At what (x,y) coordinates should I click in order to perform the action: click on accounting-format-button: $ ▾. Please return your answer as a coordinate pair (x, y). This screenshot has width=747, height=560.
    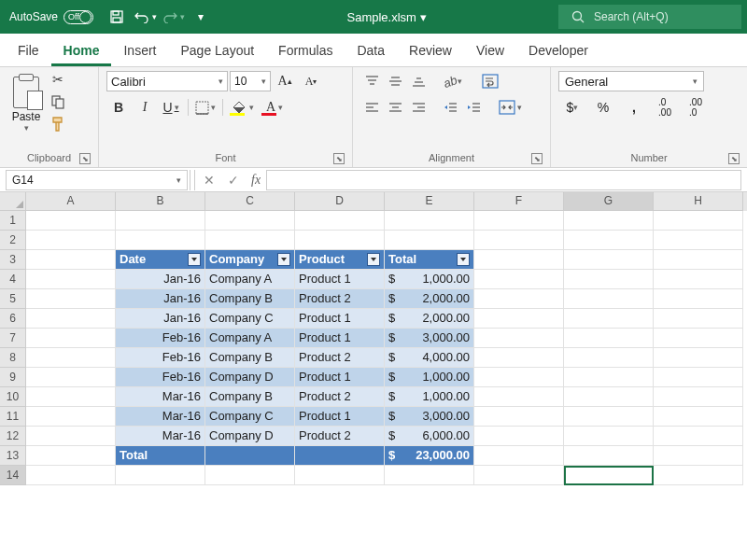
    Looking at the image, I should click on (572, 107).